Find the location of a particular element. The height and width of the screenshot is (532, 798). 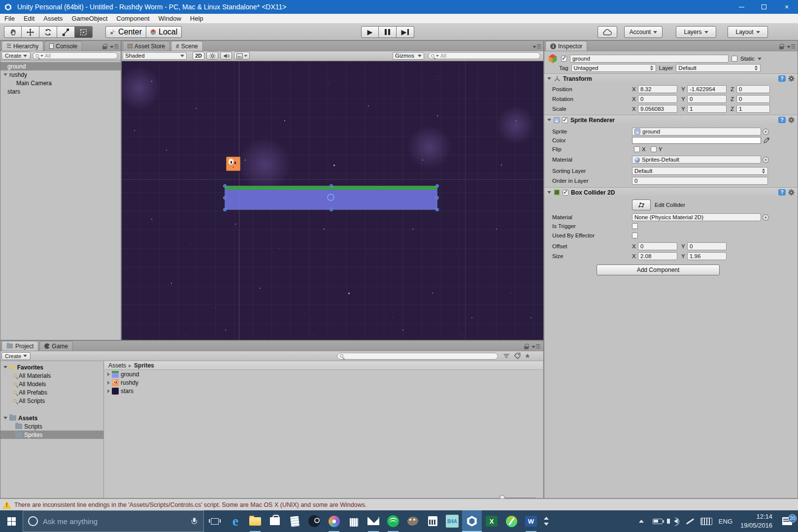

battery-indicator is located at coordinates (658, 521).